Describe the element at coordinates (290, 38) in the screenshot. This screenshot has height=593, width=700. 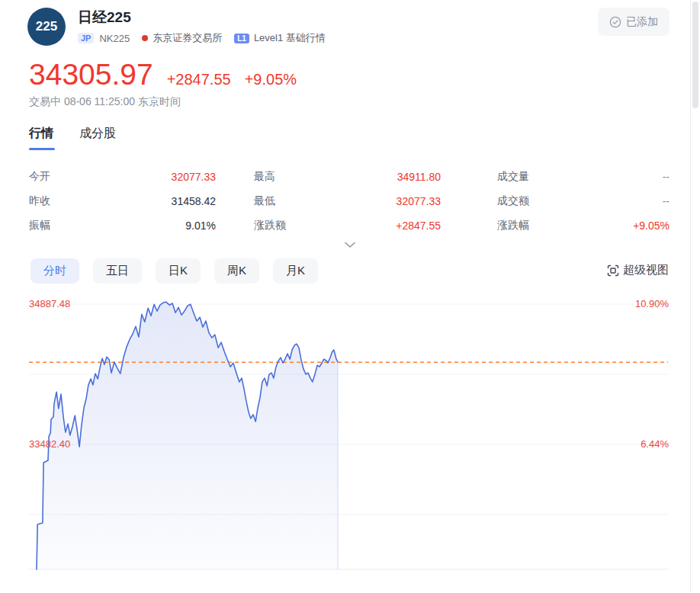
I see `quote-level-label: Level1 基础行情` at that location.